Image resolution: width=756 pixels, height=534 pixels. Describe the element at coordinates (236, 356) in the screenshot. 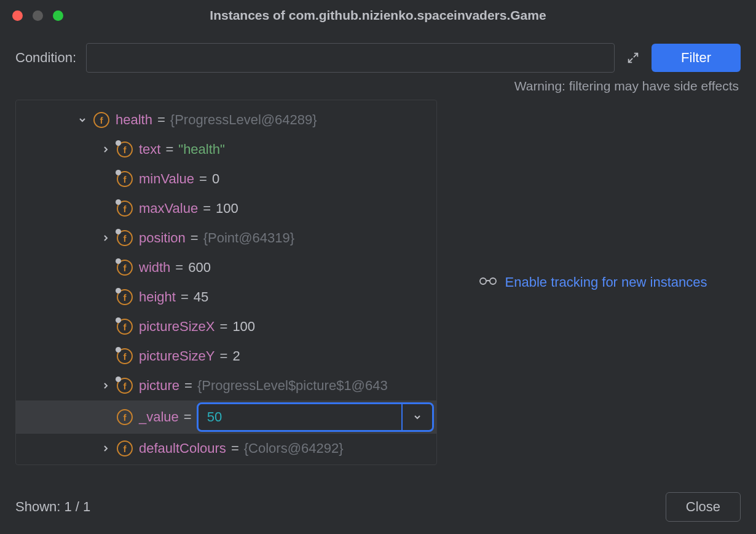

I see `var-value: 2` at that location.